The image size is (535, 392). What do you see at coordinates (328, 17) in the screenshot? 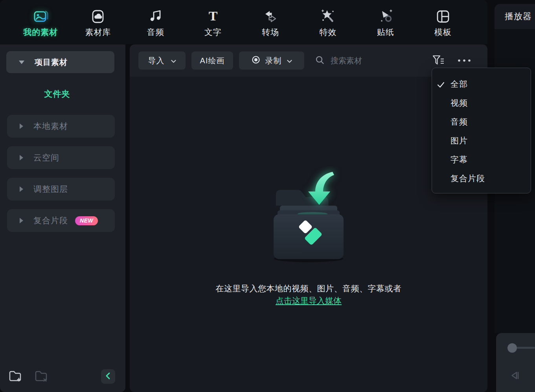
I see `effects-icon` at bounding box center [328, 17].